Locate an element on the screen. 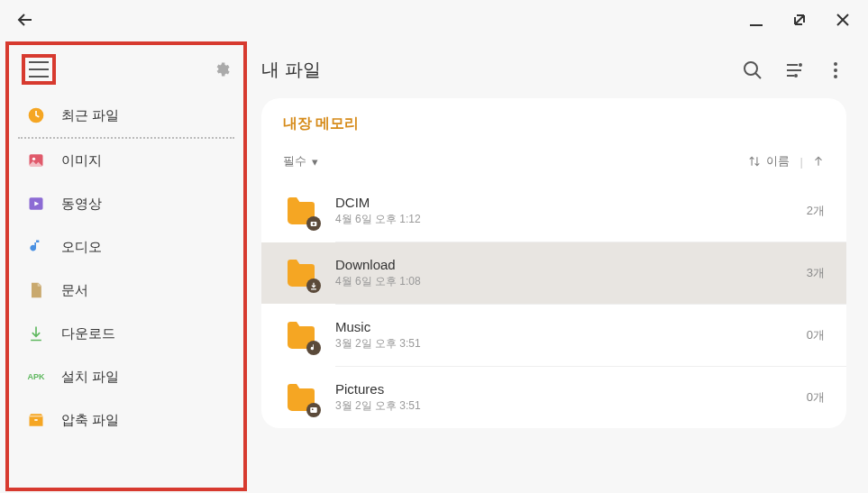  back-button is located at coordinates (25, 20).